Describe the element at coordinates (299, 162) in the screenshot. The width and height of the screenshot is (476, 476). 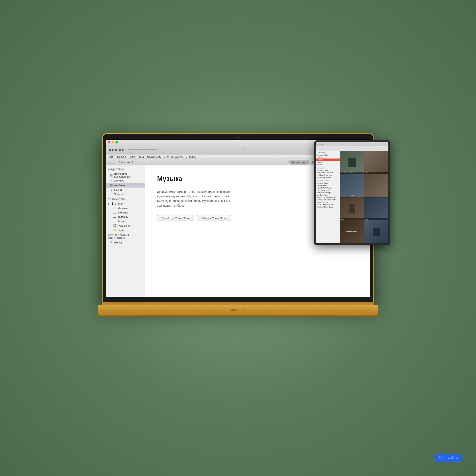
I see `tab-library: Медиатека` at that location.